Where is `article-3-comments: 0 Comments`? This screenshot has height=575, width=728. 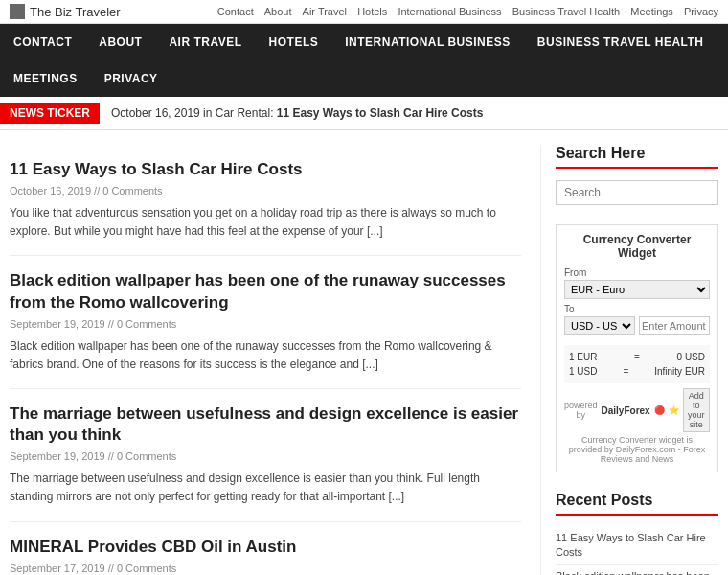
article-3-comments: 0 Comments is located at coordinates (147, 456).